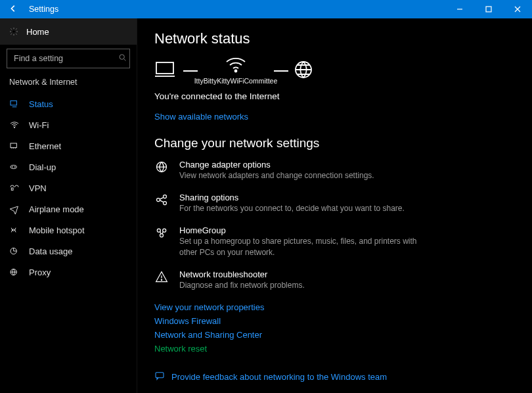 This screenshot has width=532, height=393. What do you see at coordinates (308, 208) in the screenshot?
I see `setting-desc: For the networks you connect to, decide …` at bounding box center [308, 208].